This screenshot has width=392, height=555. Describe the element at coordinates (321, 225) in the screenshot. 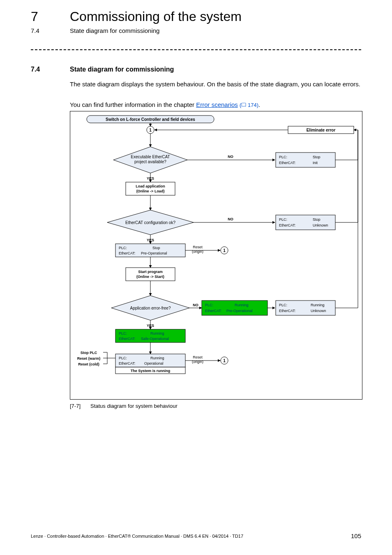

I see `state2-ecat-val: Unknown` at that location.